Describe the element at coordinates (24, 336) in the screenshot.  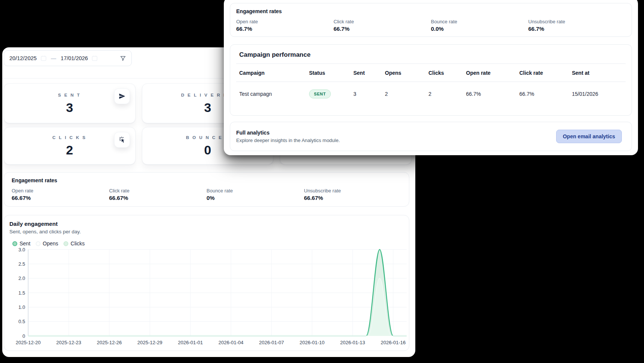
I see `y-tick-label: 0` at that location.